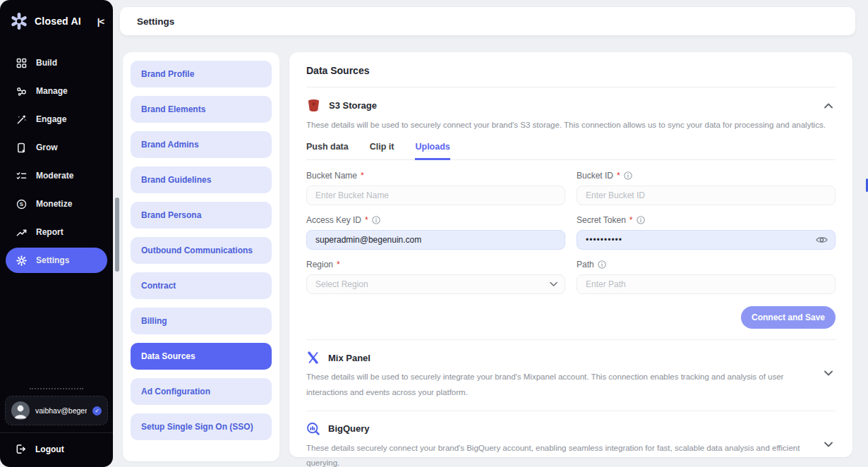  Describe the element at coordinates (21, 205) in the screenshot. I see `svg-text: S` at that location.